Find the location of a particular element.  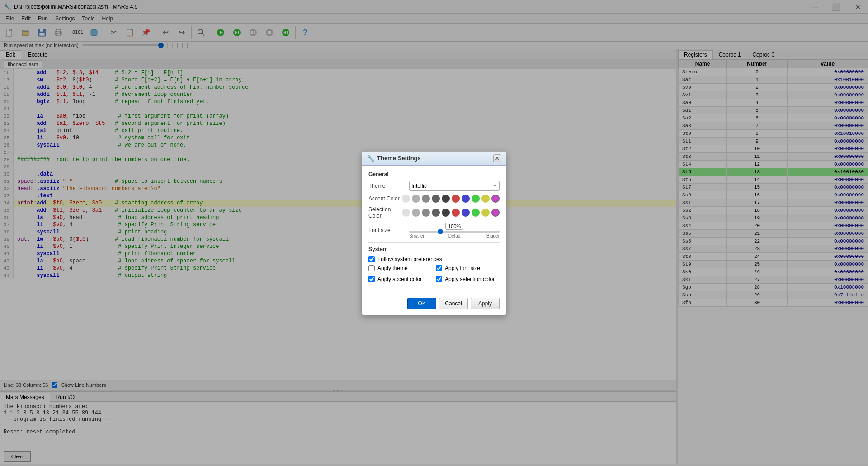

apply-selection-checkbox is located at coordinates (439, 279).